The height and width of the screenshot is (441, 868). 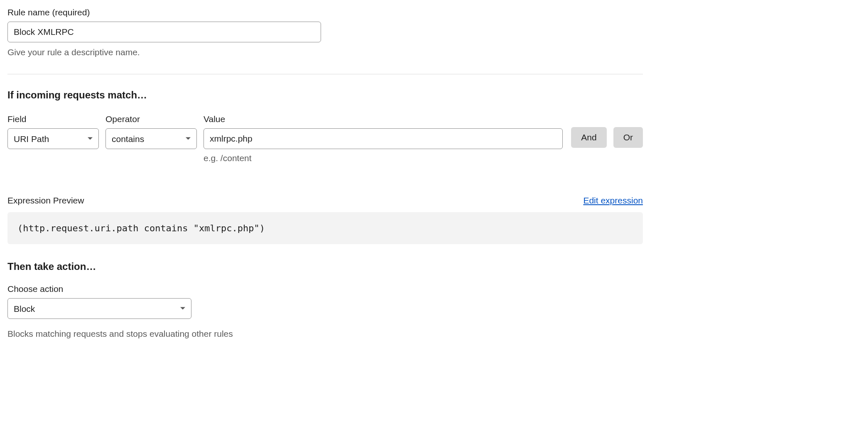 What do you see at coordinates (325, 267) in the screenshot?
I see `action-heading: Then take action…` at bounding box center [325, 267].